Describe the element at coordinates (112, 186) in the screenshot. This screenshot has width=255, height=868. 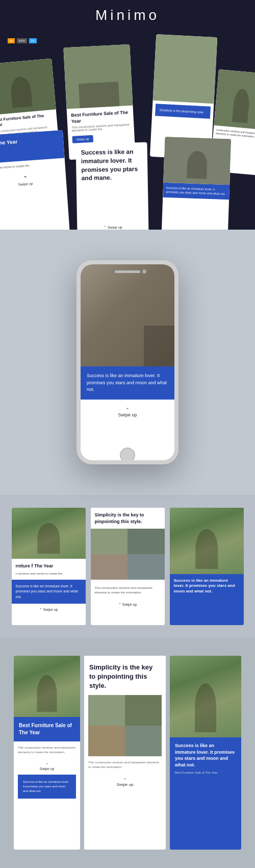
I see `card-bottom-center: Success is like an immature lover. It pr…` at that location.